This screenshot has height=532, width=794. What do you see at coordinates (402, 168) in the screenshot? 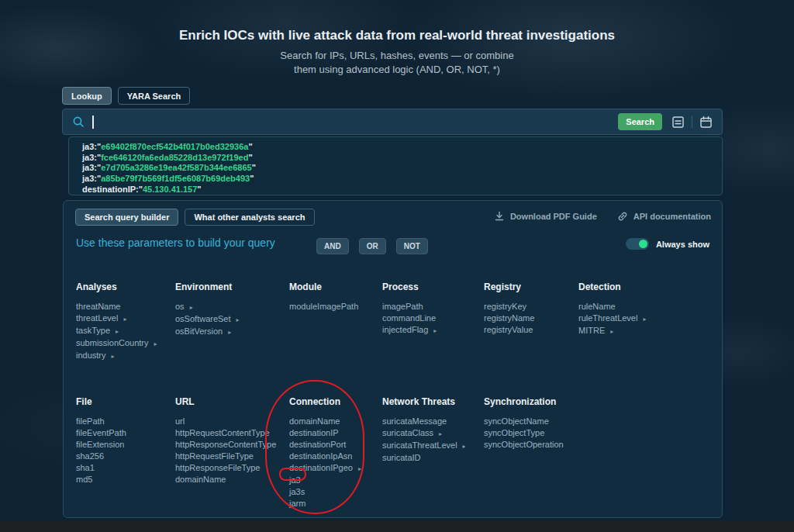
I see `query-example: ja3:"e7d705a3286e19ea42f587b344ee6865"` at bounding box center [402, 168].